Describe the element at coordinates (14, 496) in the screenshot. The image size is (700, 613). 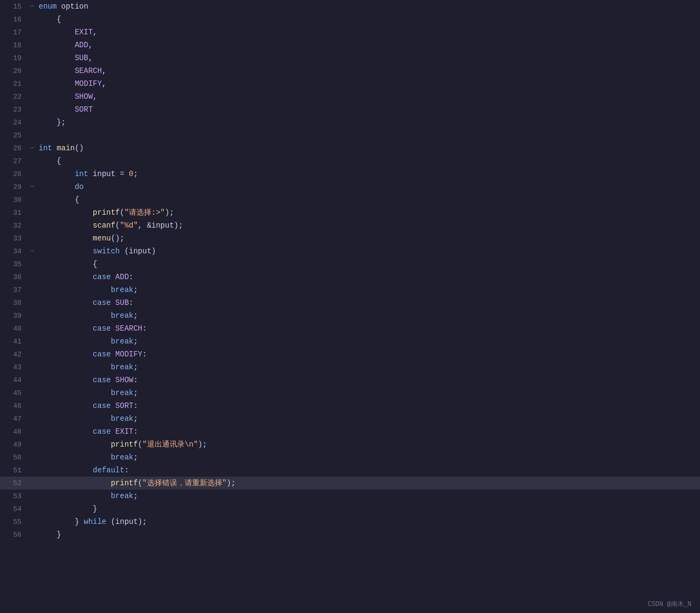
I see `line-number: 53` at that location.